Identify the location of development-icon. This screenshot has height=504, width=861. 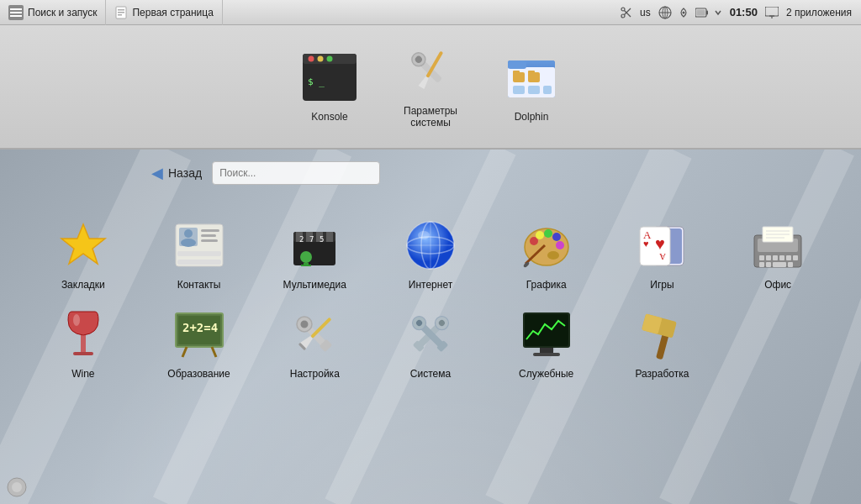
(662, 334).